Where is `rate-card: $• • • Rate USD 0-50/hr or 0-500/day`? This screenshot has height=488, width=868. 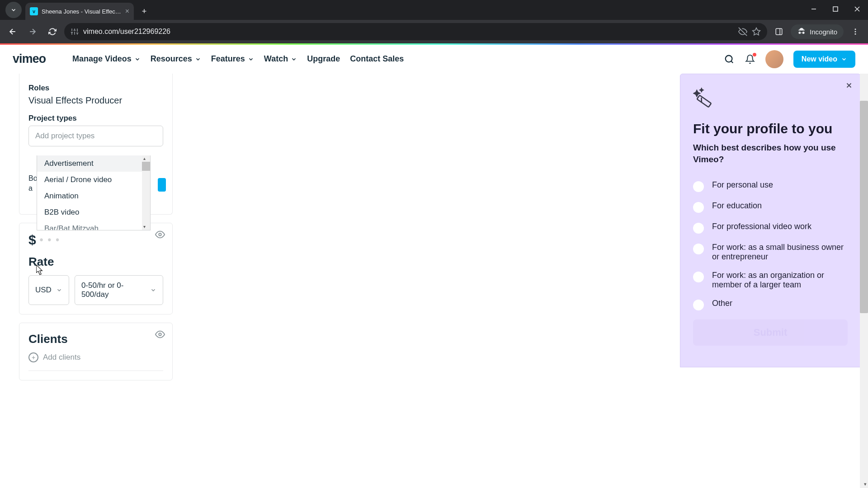 rate-card: $• • • Rate USD 0-50/hr or 0-500/day is located at coordinates (96, 268).